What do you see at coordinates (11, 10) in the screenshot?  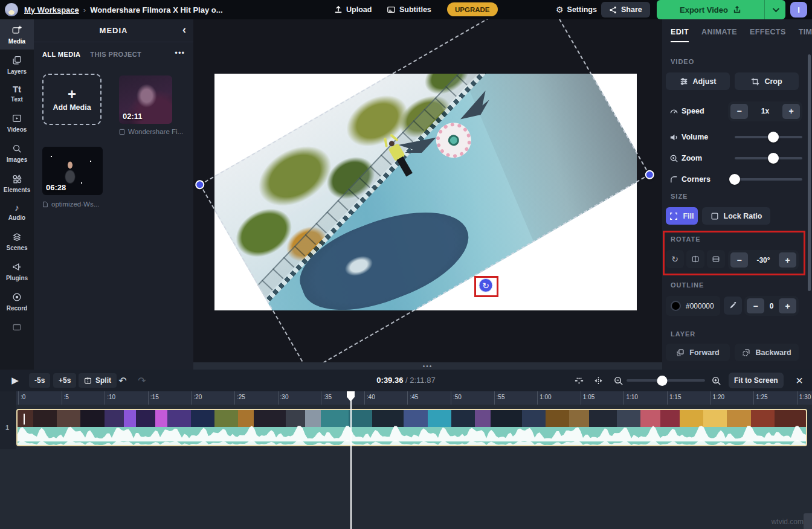 I see `workspace-avatar` at bounding box center [11, 10].